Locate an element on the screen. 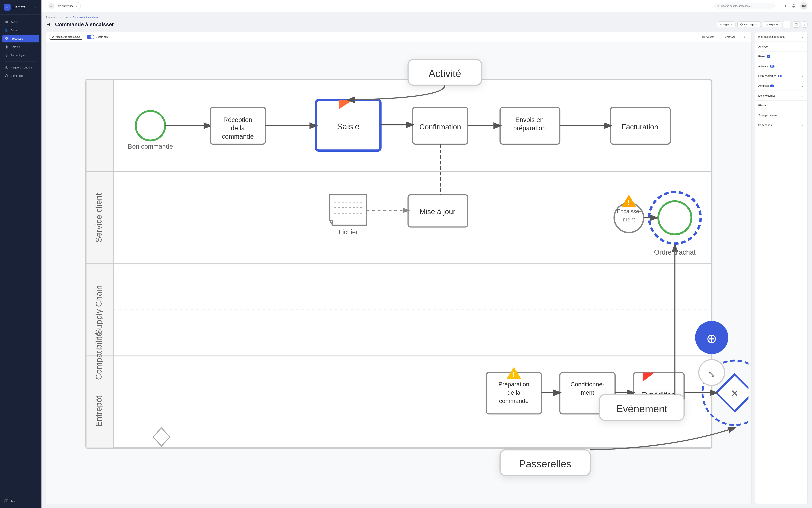 This screenshot has width=812, height=508. help-button: ? is located at coordinates (805, 25).